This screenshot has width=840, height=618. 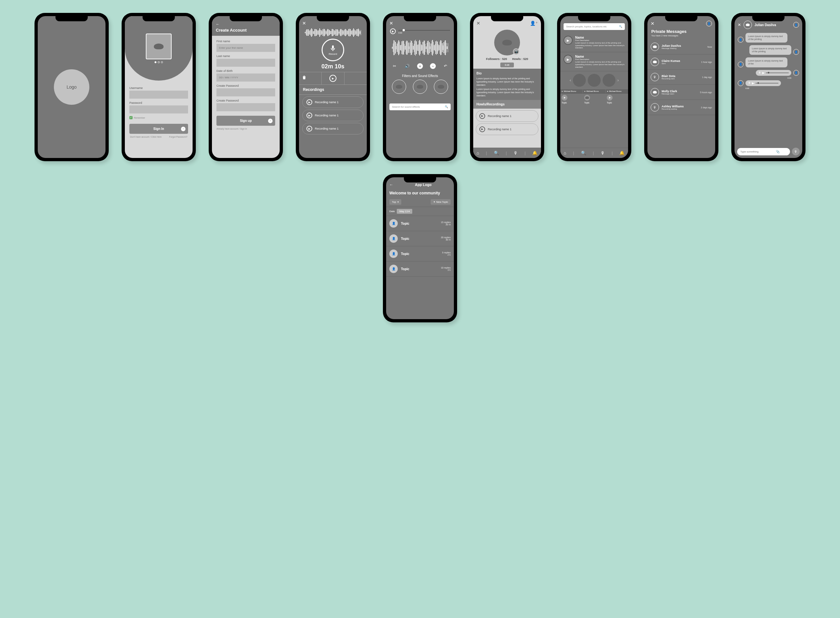 I want to click on already-account-link: Already have account / Sign in, so click(x=246, y=129).